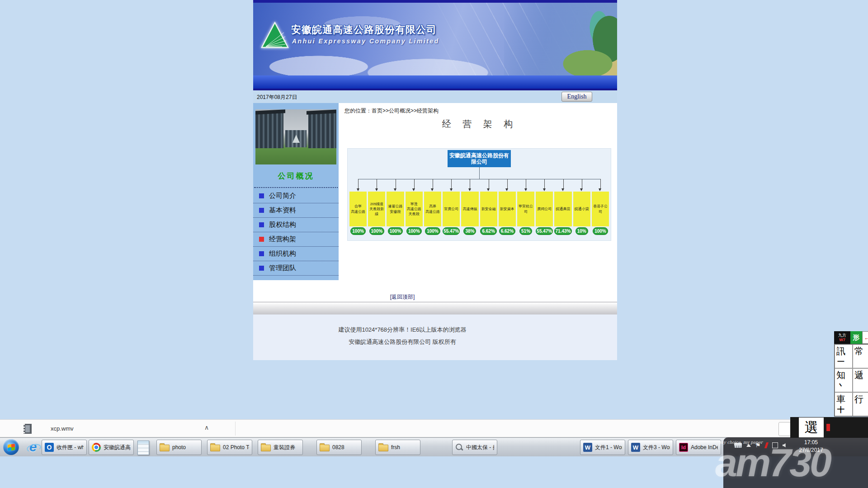  Describe the element at coordinates (582, 208) in the screenshot. I see `org-chart-node: 皖通小貸 10%` at that location.